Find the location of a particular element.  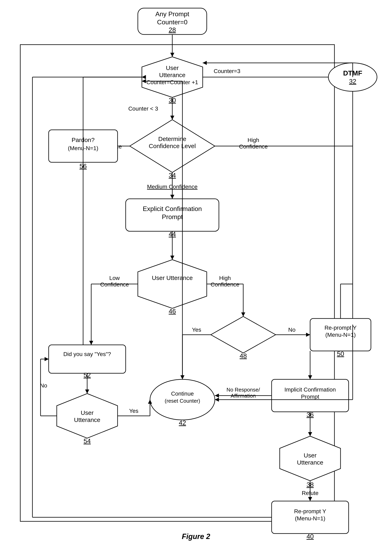

node40-line2: (Menu-N=1) is located at coordinates (310, 518).